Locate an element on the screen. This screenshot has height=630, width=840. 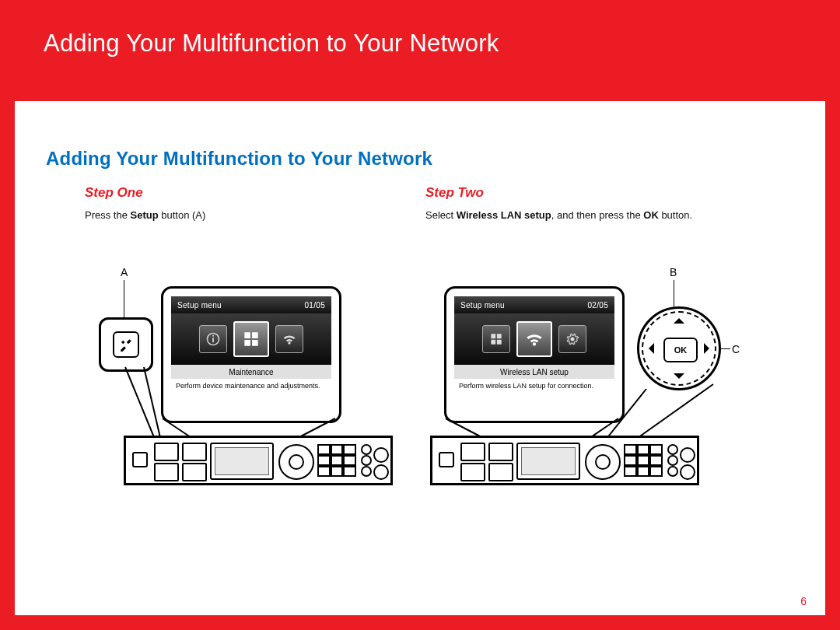
step-two: Step Two Select Wireless LAN setup, and … is located at coordinates (597, 204).